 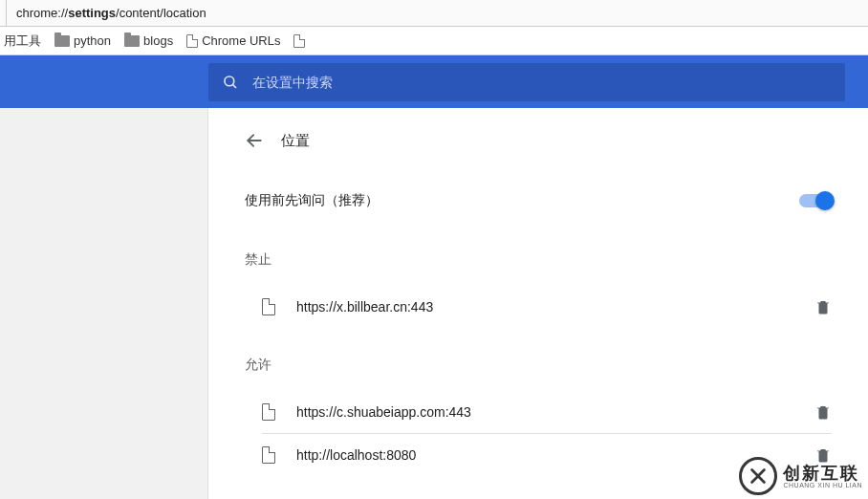 I want to click on bookmark-tools: 用工具, so click(x=23, y=41).